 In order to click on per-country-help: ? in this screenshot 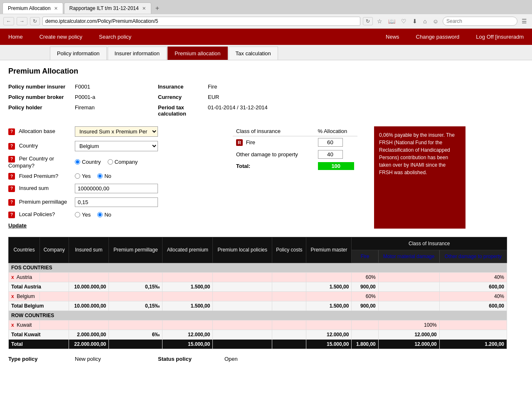, I will do `click(12, 159)`.